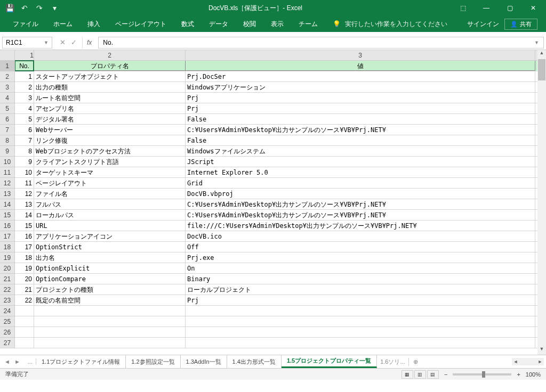 The width and height of the screenshot is (546, 392). Describe the element at coordinates (110, 55) in the screenshot. I see `column-header: 2` at that location.